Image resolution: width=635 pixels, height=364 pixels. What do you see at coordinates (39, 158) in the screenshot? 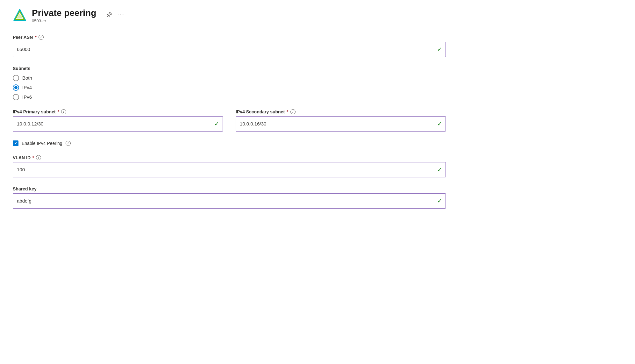
I see `vlan-id-info-icon: i` at bounding box center [39, 158].